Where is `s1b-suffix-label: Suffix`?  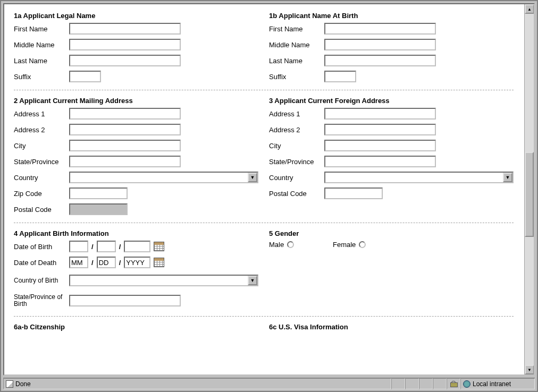
s1b-suffix-label: Suffix is located at coordinates (295, 76).